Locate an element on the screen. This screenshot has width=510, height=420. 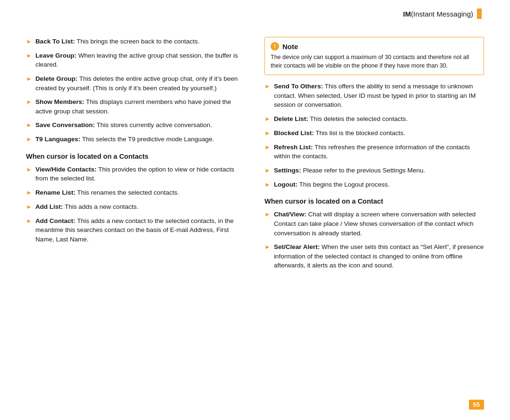
bullet-label: T9 Languages: is located at coordinates (58, 139).